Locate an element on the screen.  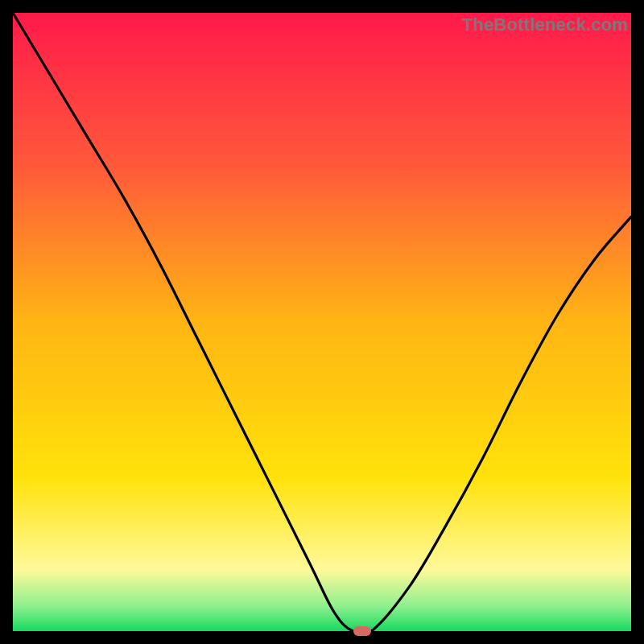
watermark-label: TheBottleneck.com is located at coordinates (545, 25).